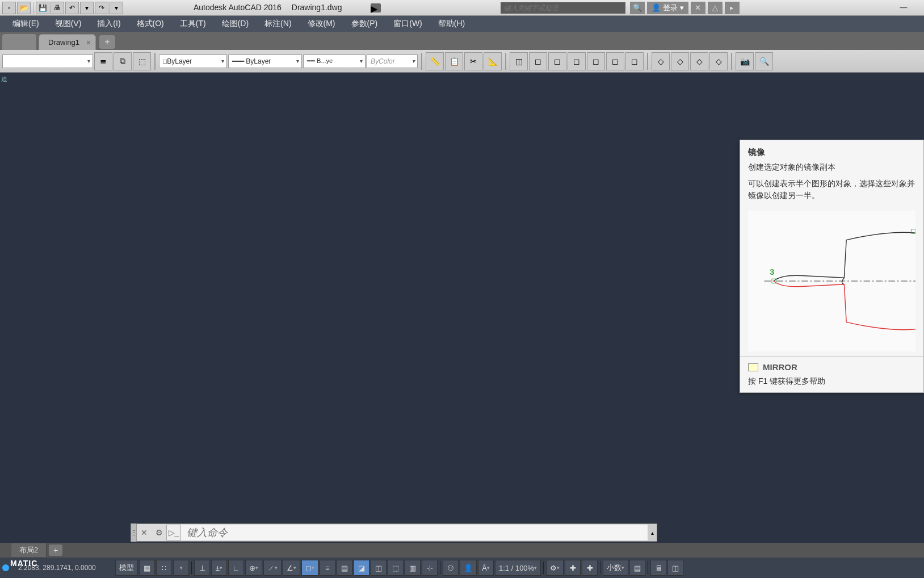  Describe the element at coordinates (468, 568) in the screenshot. I see `autoscale-button: 👤` at that location.